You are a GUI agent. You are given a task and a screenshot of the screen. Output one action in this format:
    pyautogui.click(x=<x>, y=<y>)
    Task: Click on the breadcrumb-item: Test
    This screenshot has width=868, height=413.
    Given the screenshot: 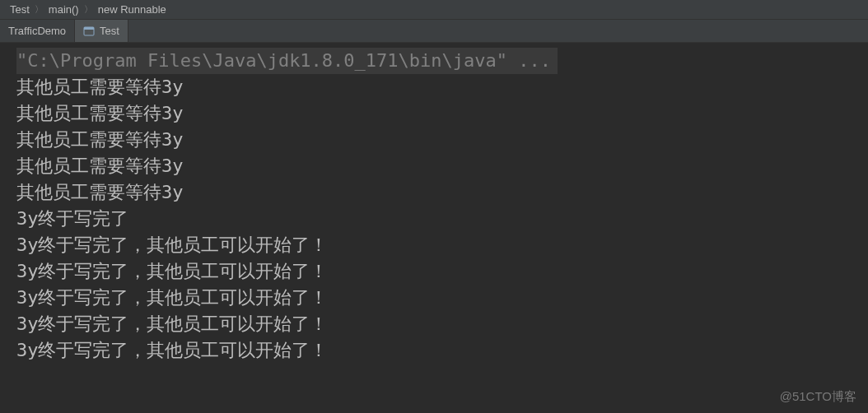 What is the action you would take?
    pyautogui.click(x=20, y=10)
    